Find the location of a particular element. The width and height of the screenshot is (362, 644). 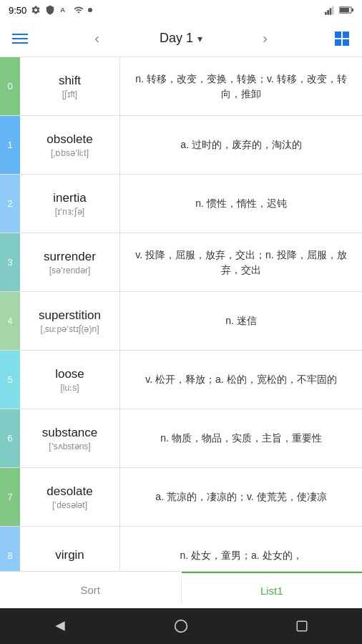

home-nav-button is located at coordinates (181, 626).